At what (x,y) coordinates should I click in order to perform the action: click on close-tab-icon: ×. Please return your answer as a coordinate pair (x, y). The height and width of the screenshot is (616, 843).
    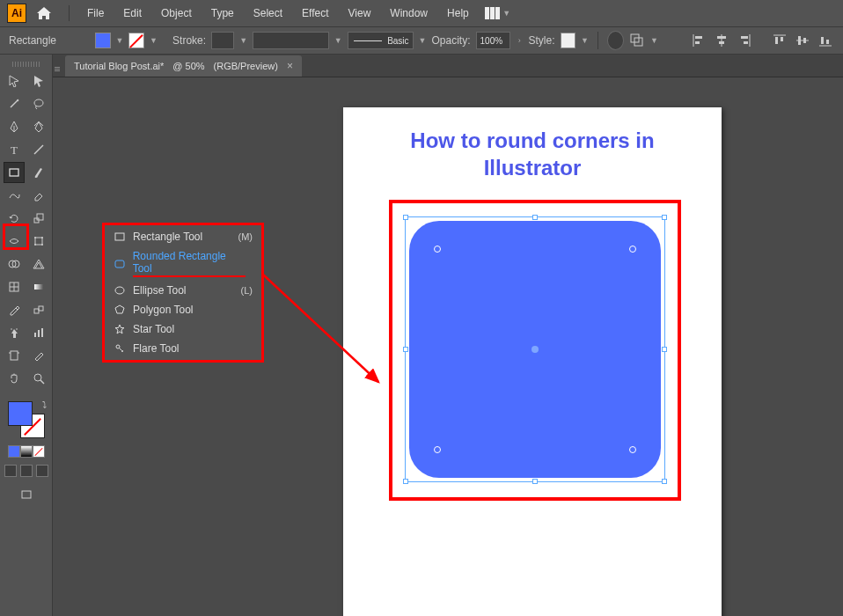
    Looking at the image, I should click on (290, 66).